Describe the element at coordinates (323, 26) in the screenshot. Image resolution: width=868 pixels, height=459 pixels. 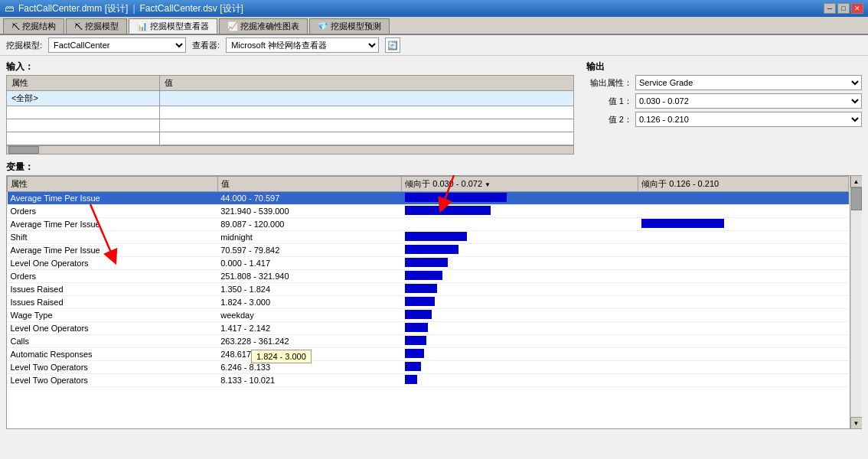
I see `tab-predict-icon: 💎` at that location.